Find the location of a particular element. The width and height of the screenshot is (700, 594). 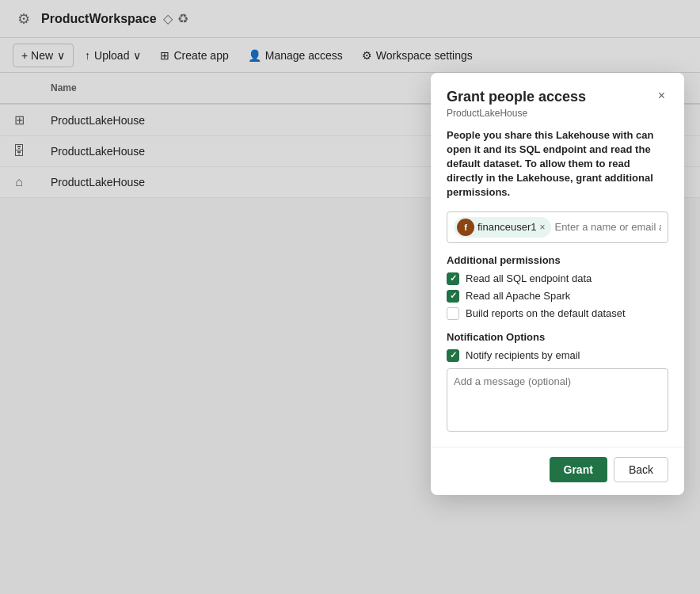

notification-options-title: Notification Options is located at coordinates (557, 337).